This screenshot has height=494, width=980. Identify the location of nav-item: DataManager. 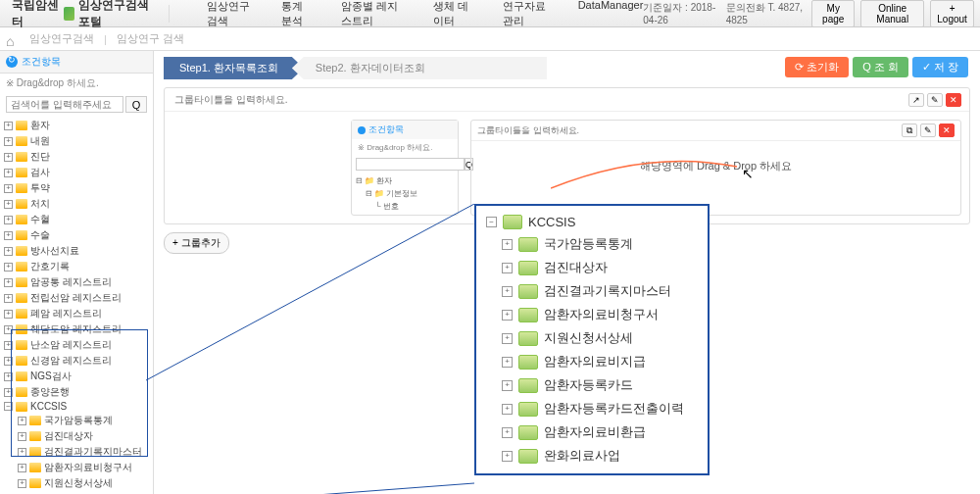
(612, 14).